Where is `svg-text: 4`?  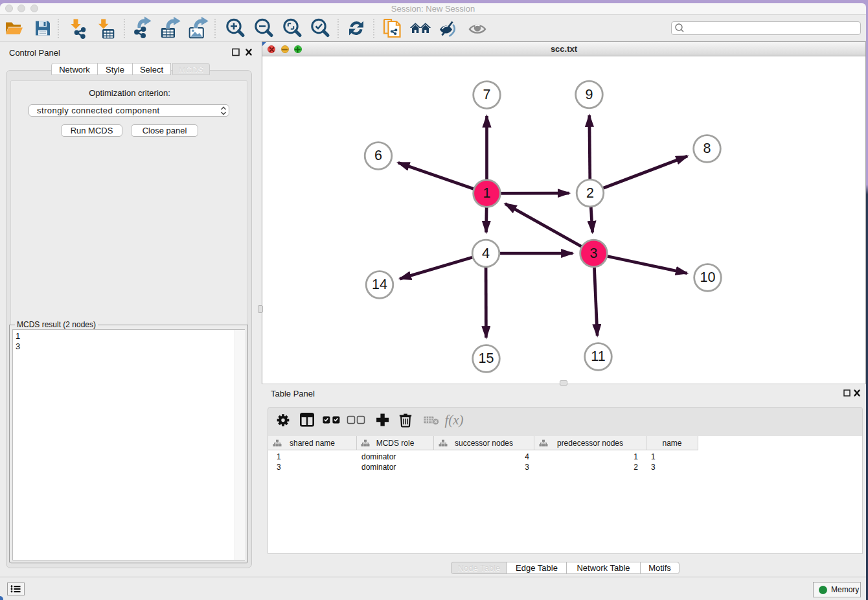
svg-text: 4 is located at coordinates (486, 253).